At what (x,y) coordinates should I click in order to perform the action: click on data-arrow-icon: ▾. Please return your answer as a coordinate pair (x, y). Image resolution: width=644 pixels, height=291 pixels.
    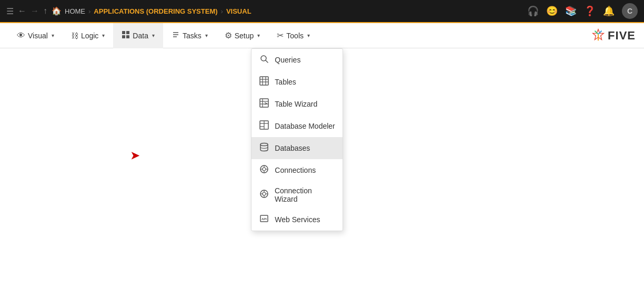
    Looking at the image, I should click on (154, 36).